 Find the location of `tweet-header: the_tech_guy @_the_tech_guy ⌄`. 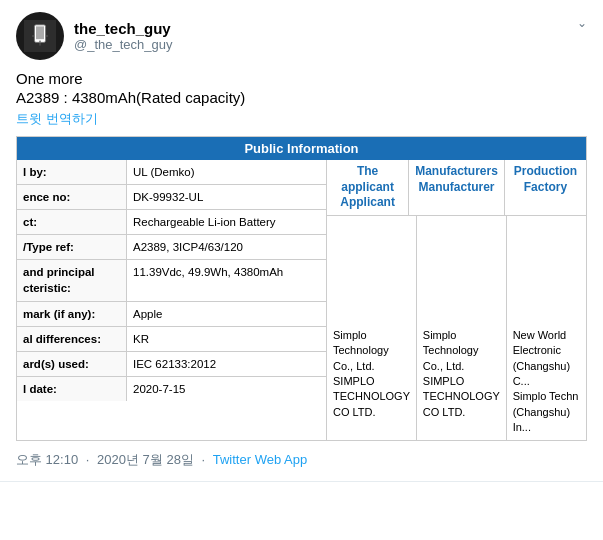

tweet-header: the_tech_guy @_the_tech_guy ⌄ is located at coordinates (302, 36).